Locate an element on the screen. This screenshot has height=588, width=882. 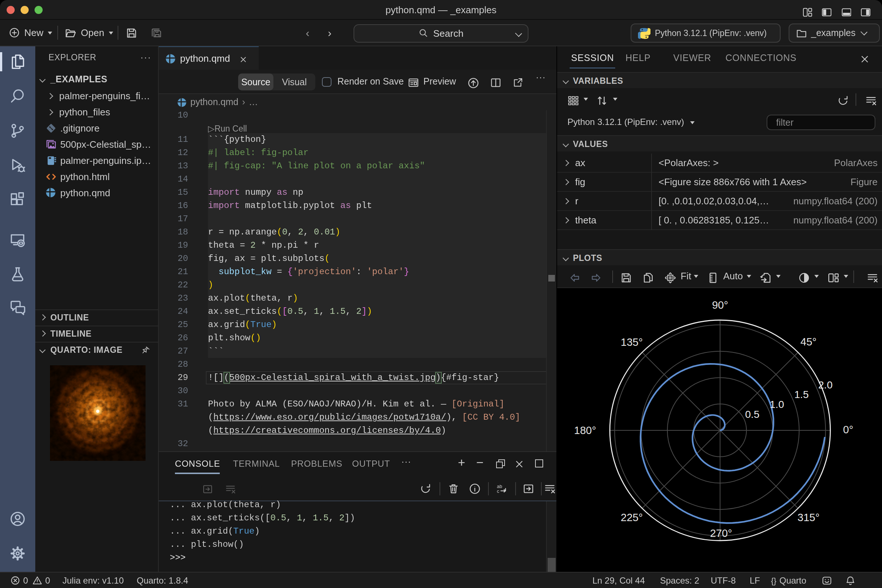
svg-text: 135° is located at coordinates (632, 342).